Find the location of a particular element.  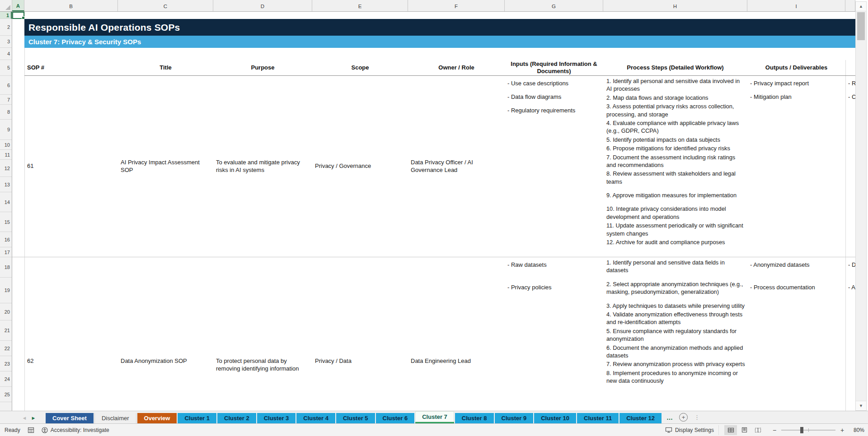

zoom-level: 80% is located at coordinates (857, 430).